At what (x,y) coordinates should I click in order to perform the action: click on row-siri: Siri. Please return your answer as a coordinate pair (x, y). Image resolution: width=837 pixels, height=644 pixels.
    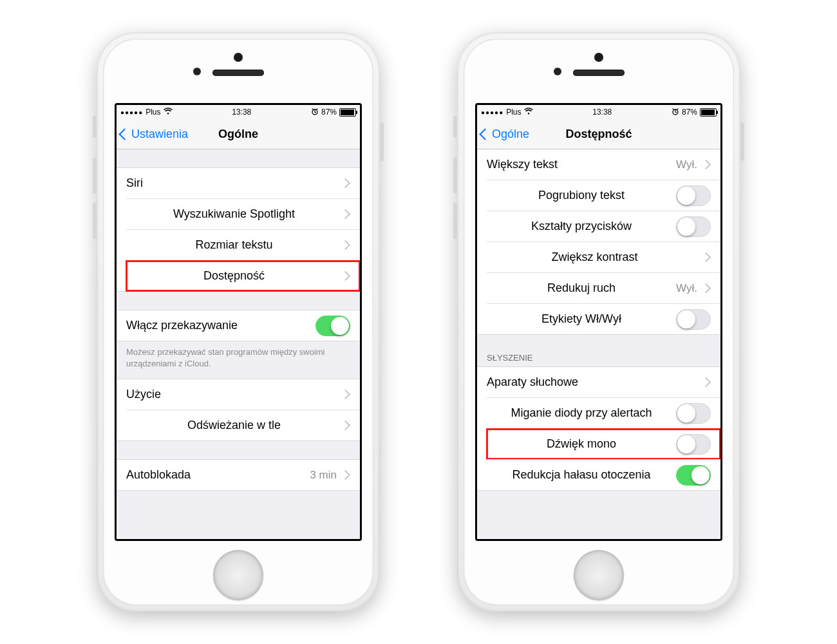
    Looking at the image, I should click on (238, 183).